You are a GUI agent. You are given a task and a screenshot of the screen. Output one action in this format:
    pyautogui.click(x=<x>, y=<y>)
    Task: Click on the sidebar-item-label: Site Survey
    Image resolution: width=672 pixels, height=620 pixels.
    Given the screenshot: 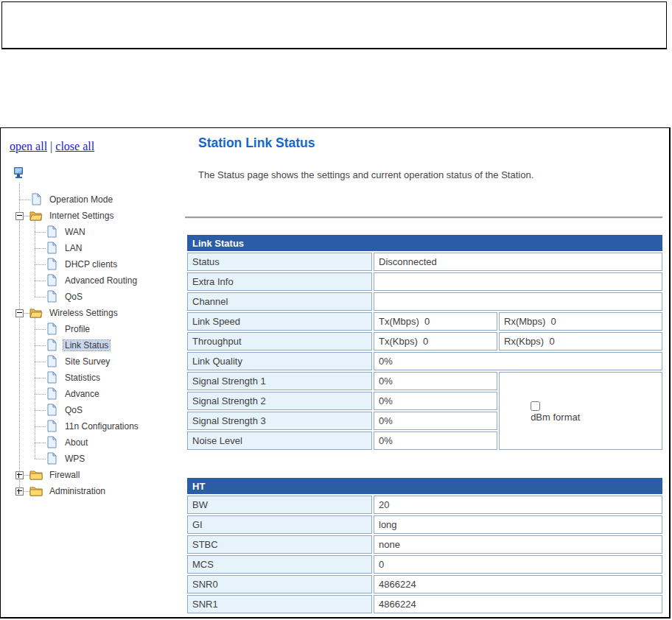 What is the action you would take?
    pyautogui.click(x=87, y=362)
    